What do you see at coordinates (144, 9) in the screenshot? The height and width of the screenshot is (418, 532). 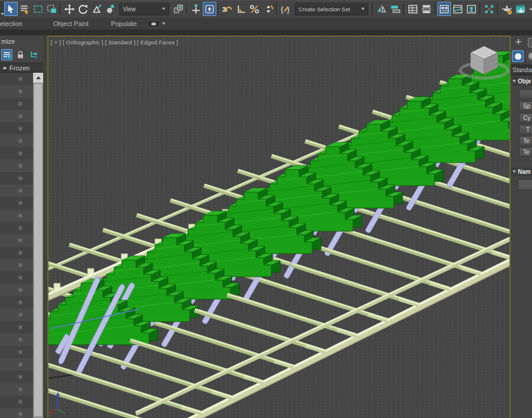 I see `reference-coordinate-system-dropdown: View` at bounding box center [144, 9].